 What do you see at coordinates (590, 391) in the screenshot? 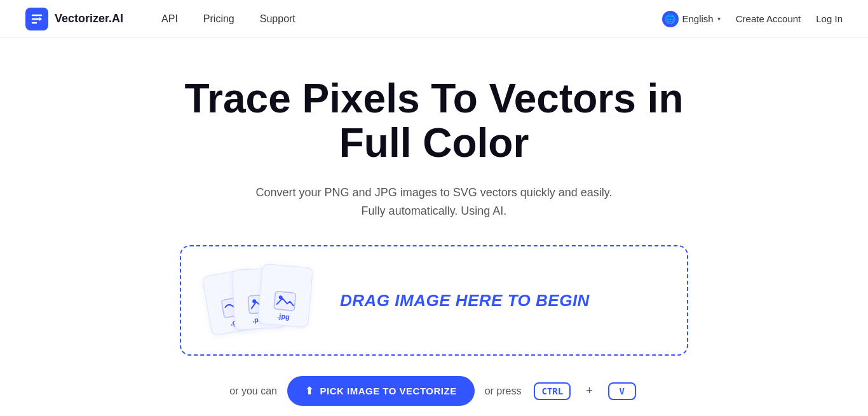
I see `plus-sign: +` at bounding box center [590, 391].